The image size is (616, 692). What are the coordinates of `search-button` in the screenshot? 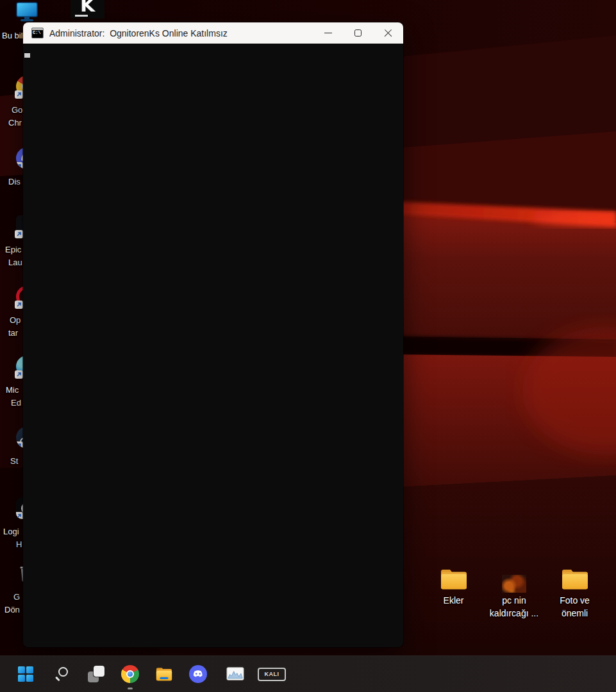 It's located at (61, 674).